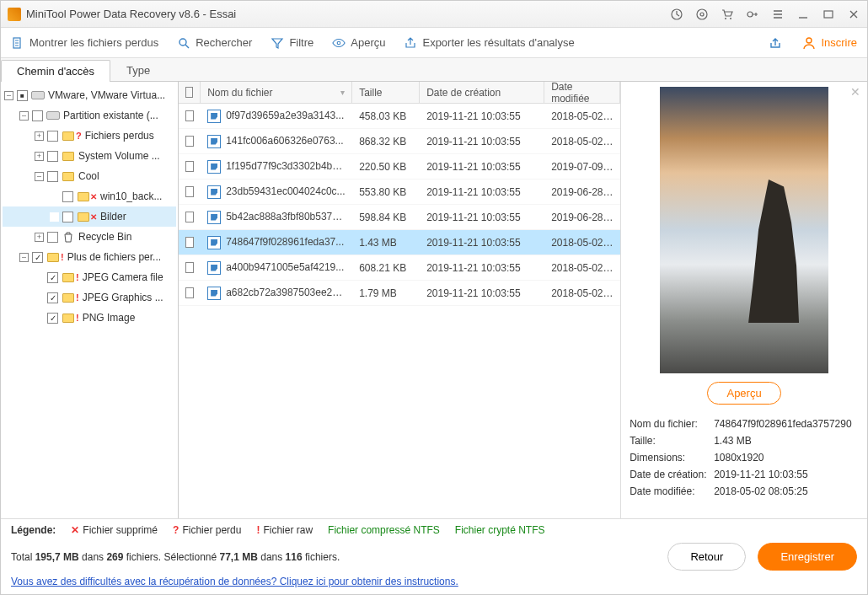 The image size is (868, 595). Describe the element at coordinates (839, 42) in the screenshot. I see `subscribe-label: Inscrire` at that location.